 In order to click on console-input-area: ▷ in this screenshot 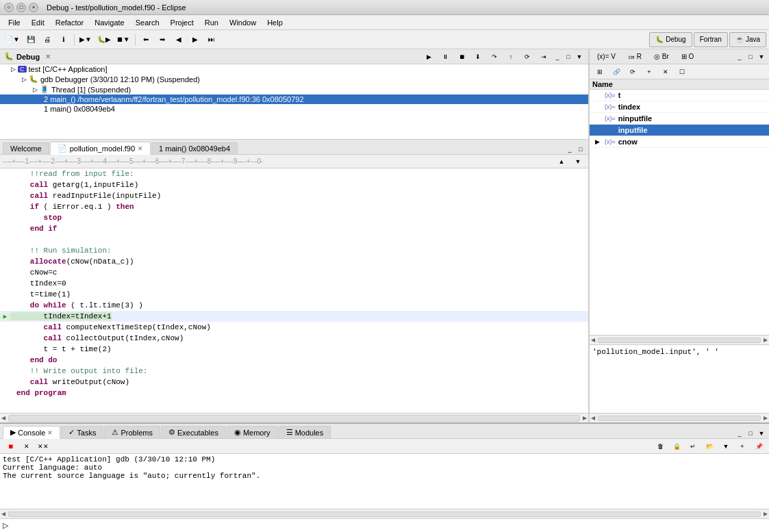, I will do `click(385, 525)`.